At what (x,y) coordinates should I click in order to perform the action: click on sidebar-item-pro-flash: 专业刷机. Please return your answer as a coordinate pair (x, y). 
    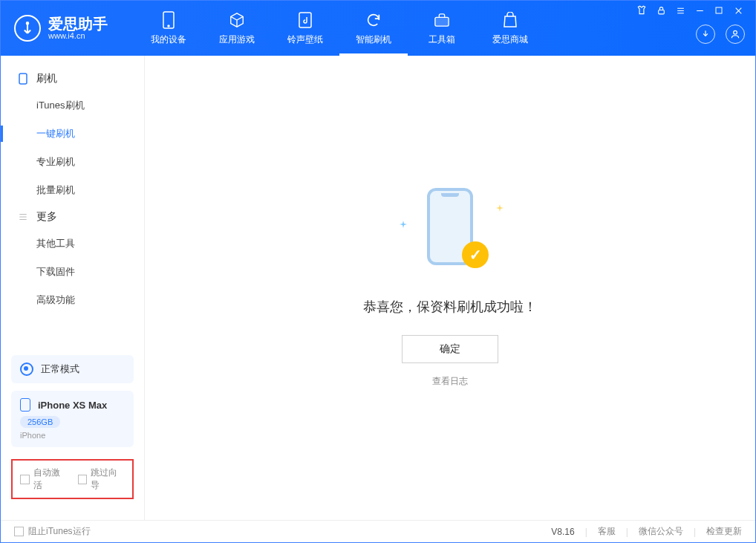
    Looking at the image, I should click on (73, 162).